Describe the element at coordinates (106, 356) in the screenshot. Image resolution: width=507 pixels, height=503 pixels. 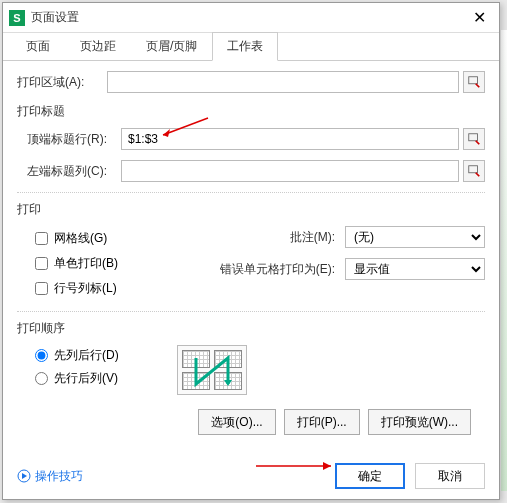
I see `down-over-radio: 先列后行(D)` at that location.